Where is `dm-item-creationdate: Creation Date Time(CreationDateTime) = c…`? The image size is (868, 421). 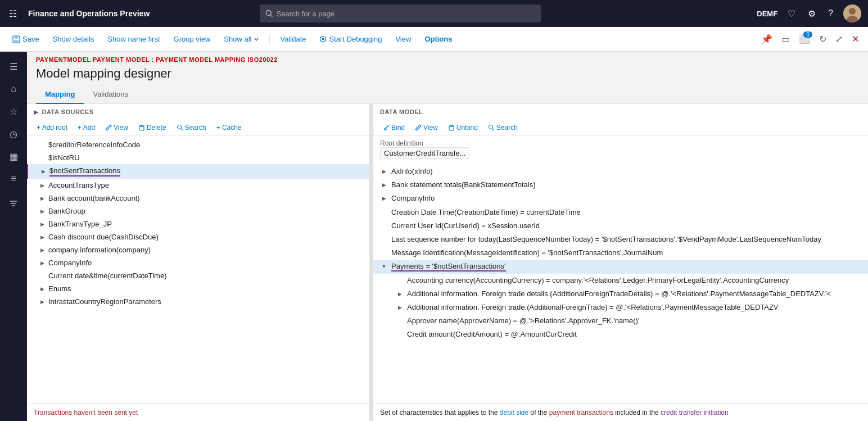
dm-item-creationdate: Creation Date Time(CreationDateTime) = c… is located at coordinates (621, 212).